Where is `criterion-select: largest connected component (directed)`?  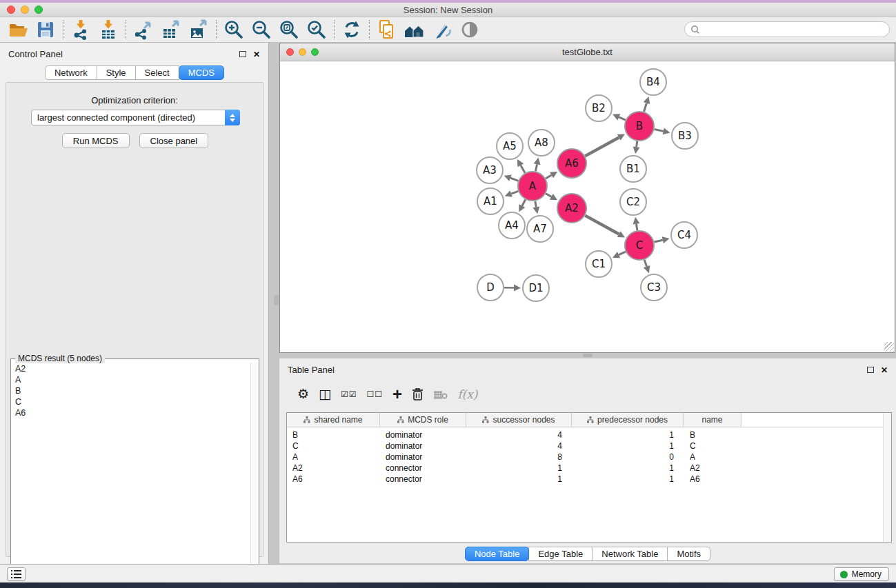
criterion-select: largest connected component (directed) is located at coordinates (135, 117).